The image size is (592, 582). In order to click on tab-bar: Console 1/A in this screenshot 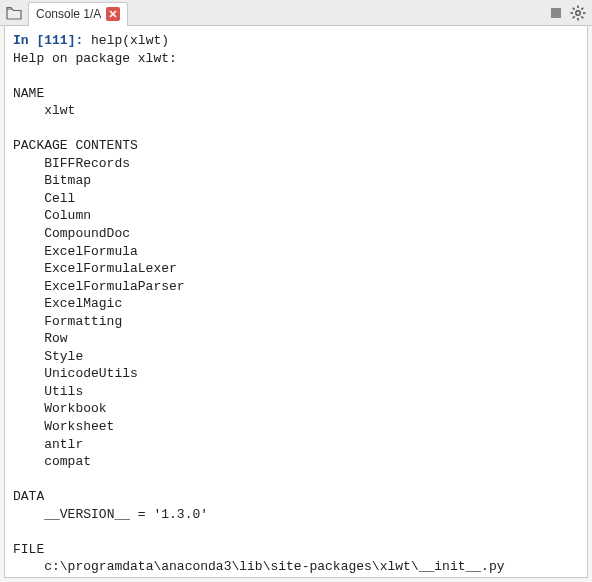, I will do `click(296, 13)`.